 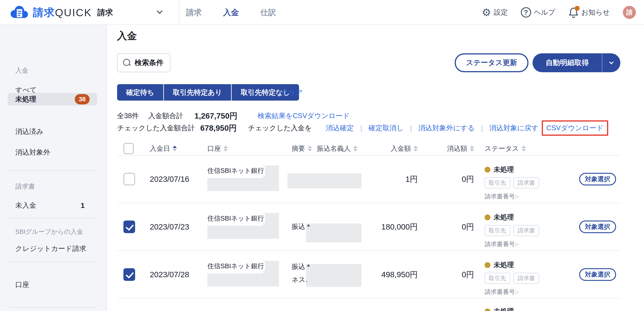 I want to click on logo-kanji: 請求, so click(x=44, y=12).